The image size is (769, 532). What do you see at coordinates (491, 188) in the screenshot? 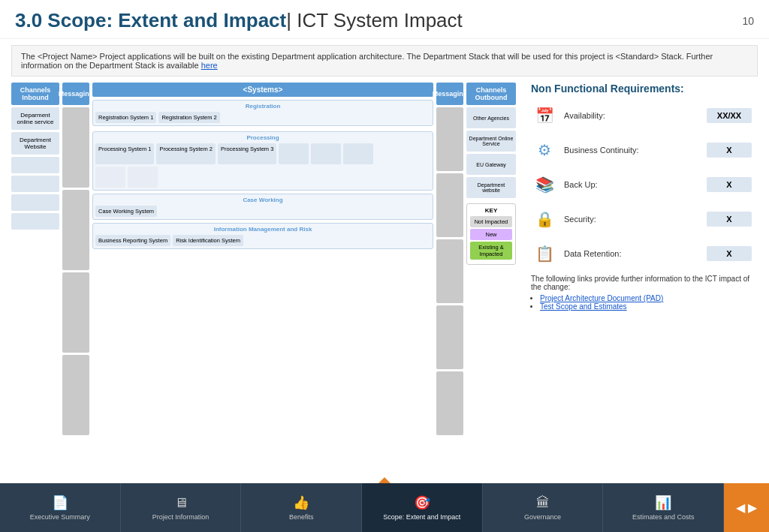
I see `outbound-dept-website: Department website` at bounding box center [491, 188].